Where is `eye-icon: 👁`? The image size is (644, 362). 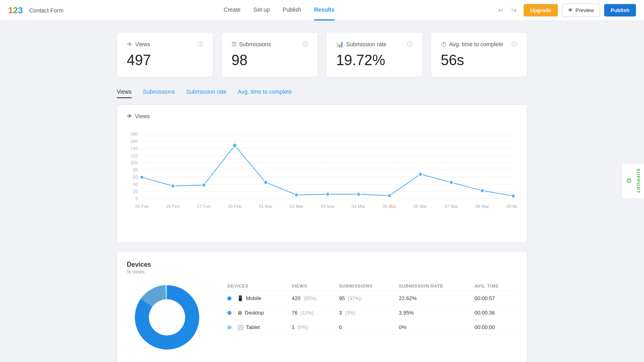 eye-icon: 👁 is located at coordinates (571, 10).